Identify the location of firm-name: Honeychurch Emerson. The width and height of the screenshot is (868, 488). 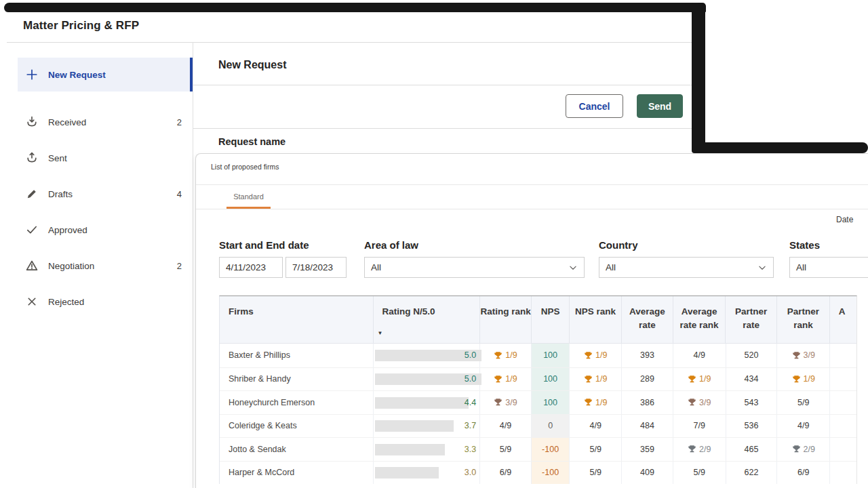
(297, 403).